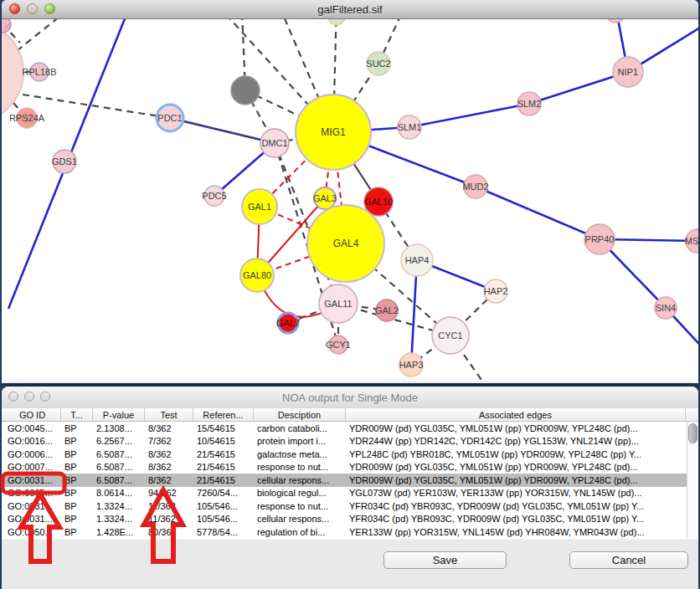 This screenshot has width=700, height=589. I want to click on node-GAL7: GAL7, so click(288, 323).